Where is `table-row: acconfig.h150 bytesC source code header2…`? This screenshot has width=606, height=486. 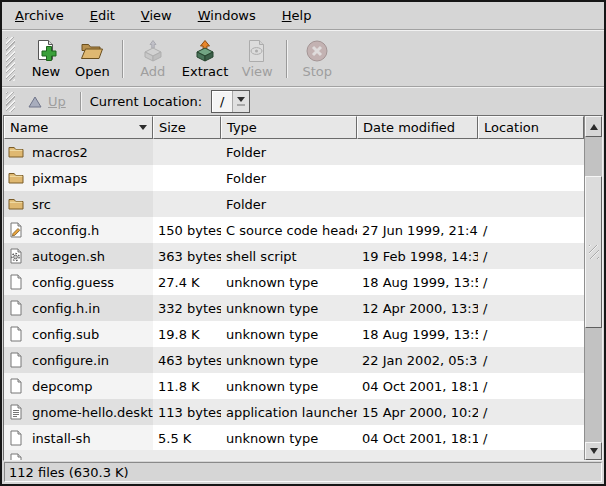 table-row: acconfig.h150 bytesC source code header2… is located at coordinates (294, 230).